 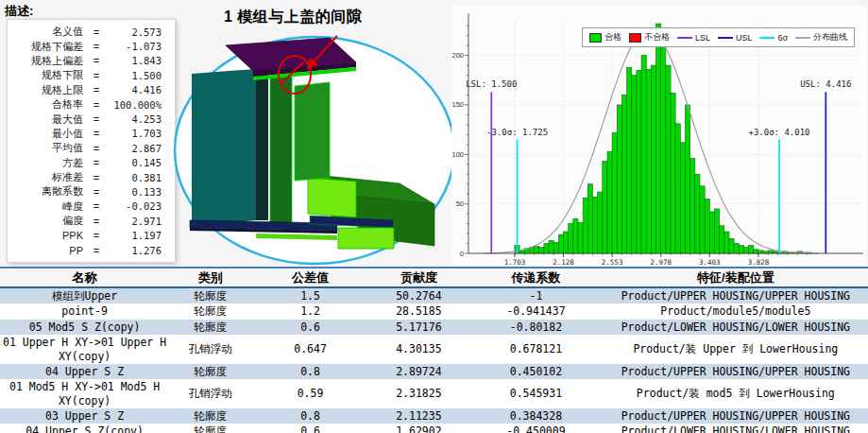 What do you see at coordinates (744, 38) in the screenshot?
I see `legend-label: USL` at bounding box center [744, 38].